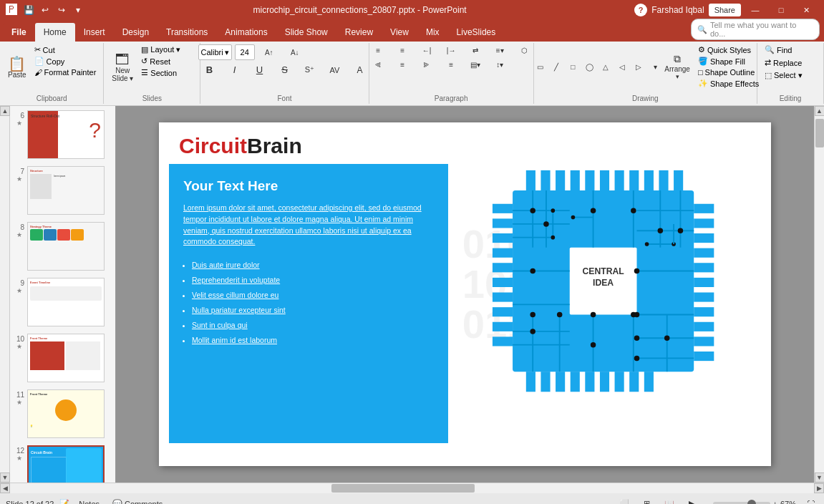  I want to click on select-button: ⬚ Select ▾, so click(790, 76).